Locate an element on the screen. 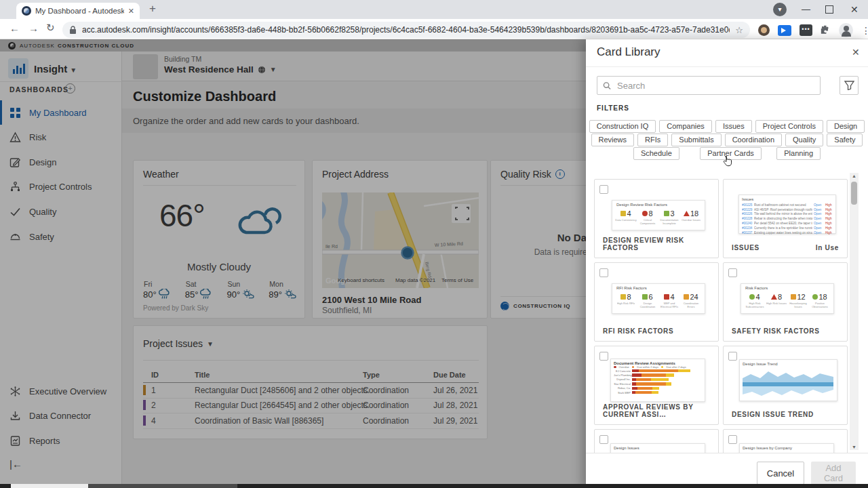 The image size is (868, 488). card-thumbnail: Issues #00225Rust of bathroom cabinet no… is located at coordinates (787, 214).